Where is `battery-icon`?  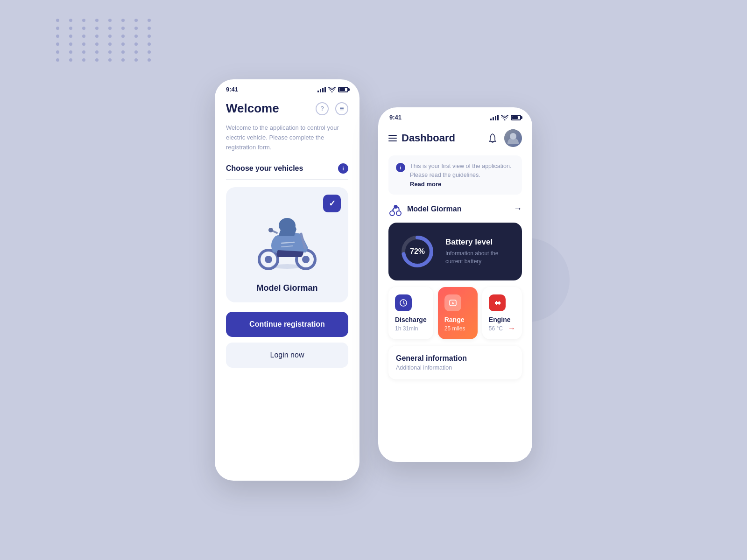 battery-icon is located at coordinates (343, 90).